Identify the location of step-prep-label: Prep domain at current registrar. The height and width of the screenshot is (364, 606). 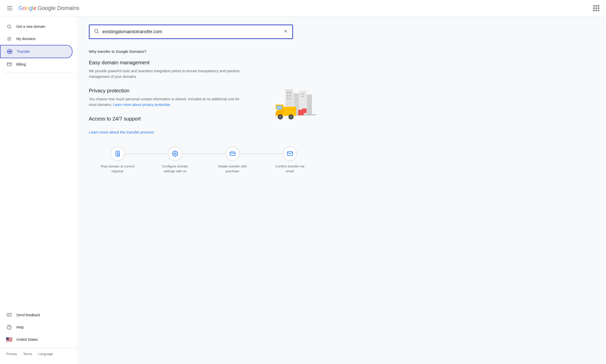
(118, 169).